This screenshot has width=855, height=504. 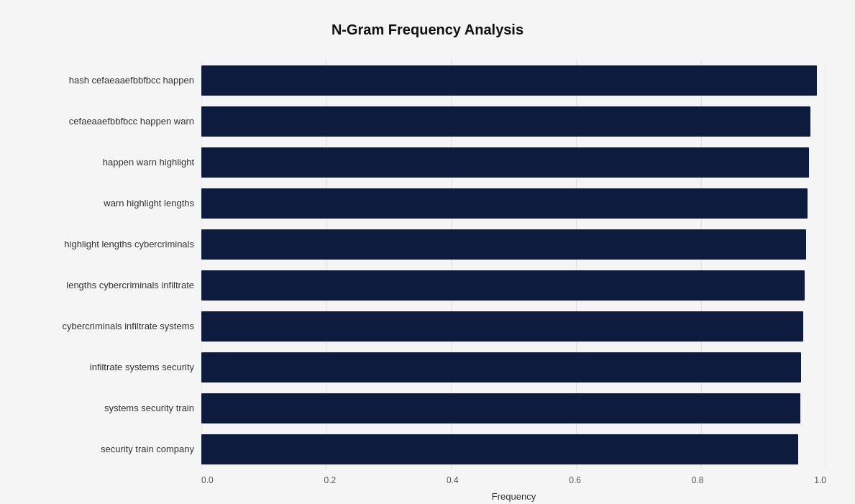 I want to click on bar-label: happen warn highlight, so click(x=104, y=162).